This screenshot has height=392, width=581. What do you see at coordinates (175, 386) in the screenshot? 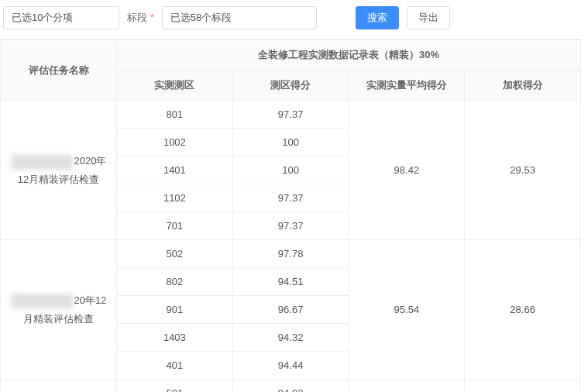
I see `zone-cell: 501` at bounding box center [175, 386].